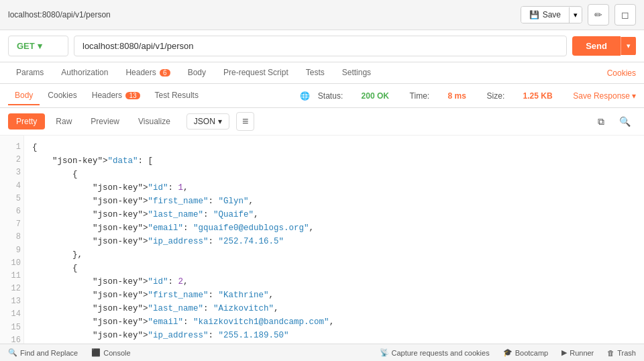 The image size is (644, 361). What do you see at coordinates (376, 96) in the screenshot?
I see `status-value: 200 OK` at bounding box center [376, 96].